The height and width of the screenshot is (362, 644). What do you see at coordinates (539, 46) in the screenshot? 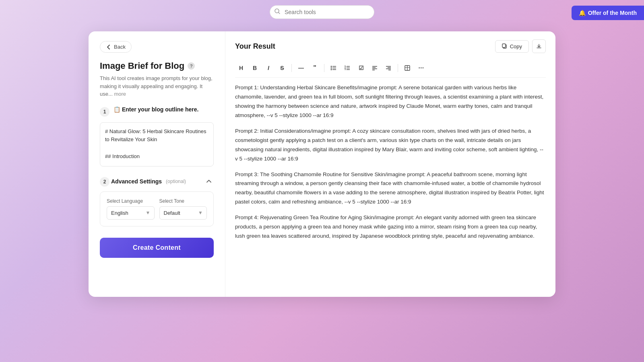
I see `download-button` at bounding box center [539, 46].